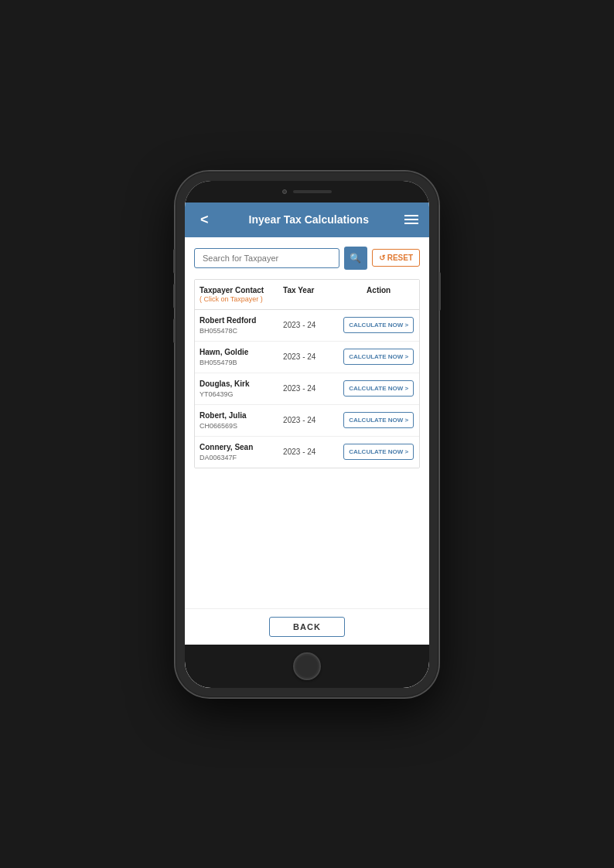 This screenshot has height=868, width=614. I want to click on taxpayer-info: Robert, Julia CH066569S, so click(241, 420).